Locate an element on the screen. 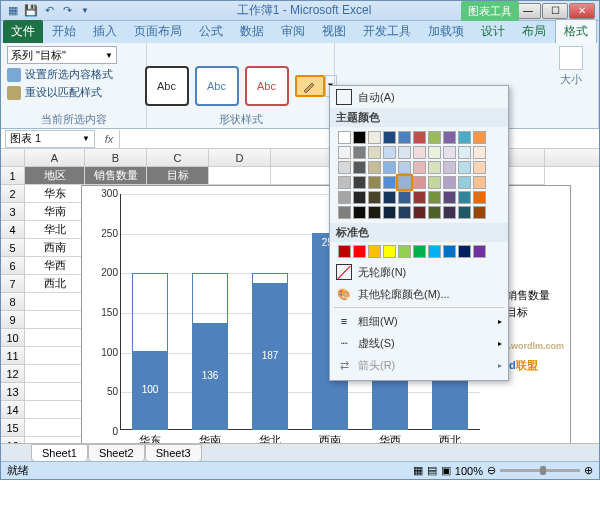 The width and height of the screenshot is (600, 509). zoom-out-button: ⊖ is located at coordinates (492, 470).